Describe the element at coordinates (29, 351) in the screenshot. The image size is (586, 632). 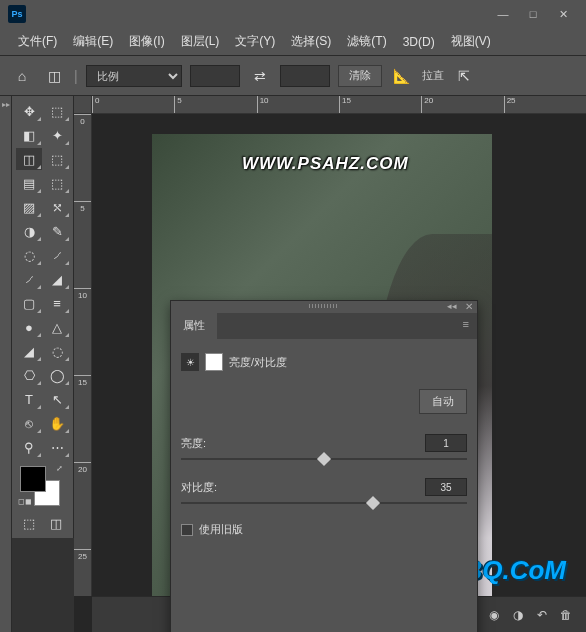
I see `tool-20: ◢` at that location.